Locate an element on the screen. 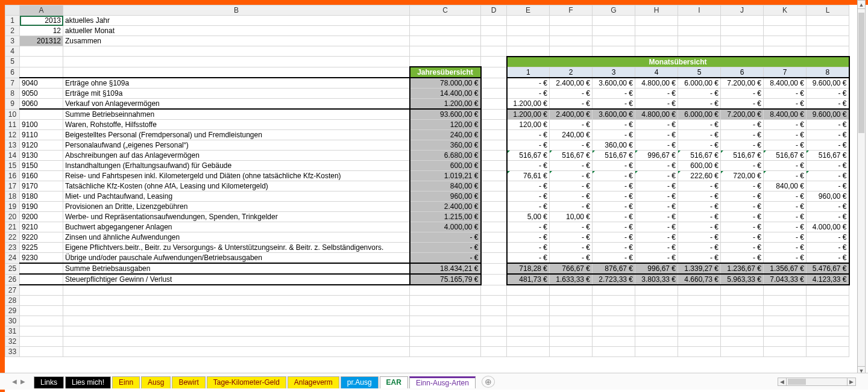  code-cell: 9180 is located at coordinates (42, 196).